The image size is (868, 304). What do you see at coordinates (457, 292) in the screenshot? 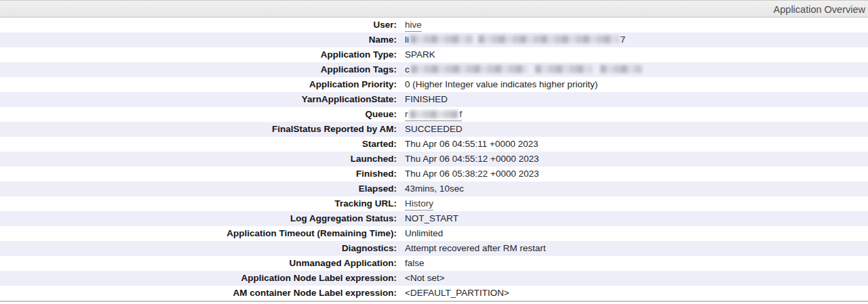
I see `value-text: <DEFAULT_PARTITION>` at bounding box center [457, 292].